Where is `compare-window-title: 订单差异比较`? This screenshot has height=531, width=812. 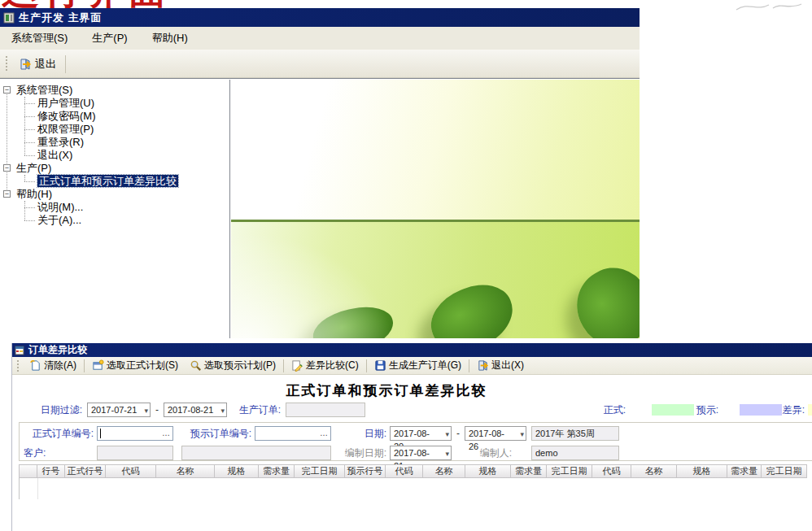 compare-window-title: 订单差异比较 is located at coordinates (58, 350).